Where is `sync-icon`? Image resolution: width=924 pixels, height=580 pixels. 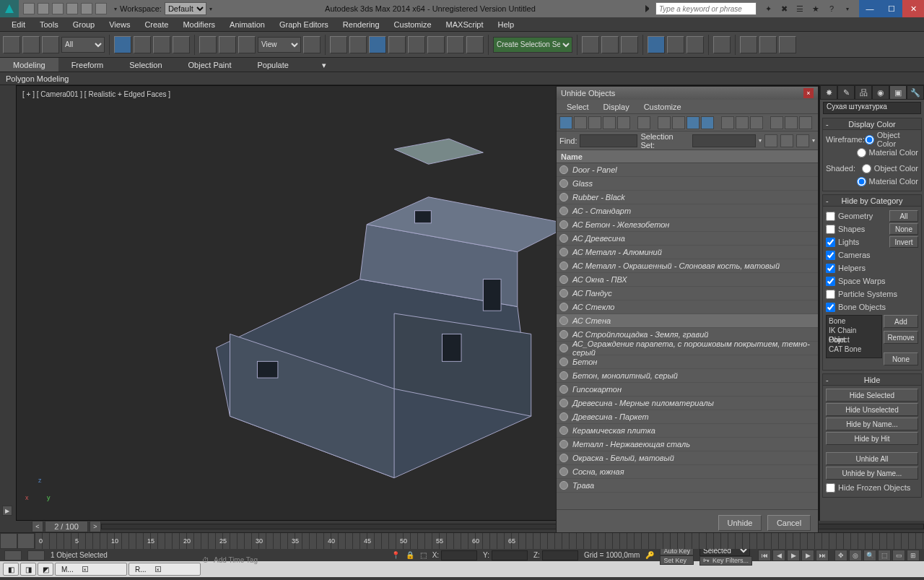
sync-icon is located at coordinates (791, 123).